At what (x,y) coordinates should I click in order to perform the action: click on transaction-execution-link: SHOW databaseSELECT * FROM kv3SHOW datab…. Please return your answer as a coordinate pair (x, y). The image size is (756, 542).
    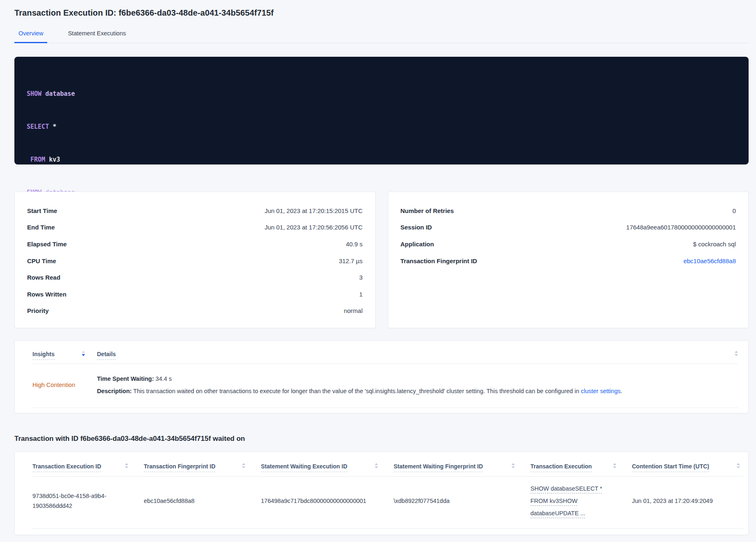
    Looking at the image, I should click on (567, 501).